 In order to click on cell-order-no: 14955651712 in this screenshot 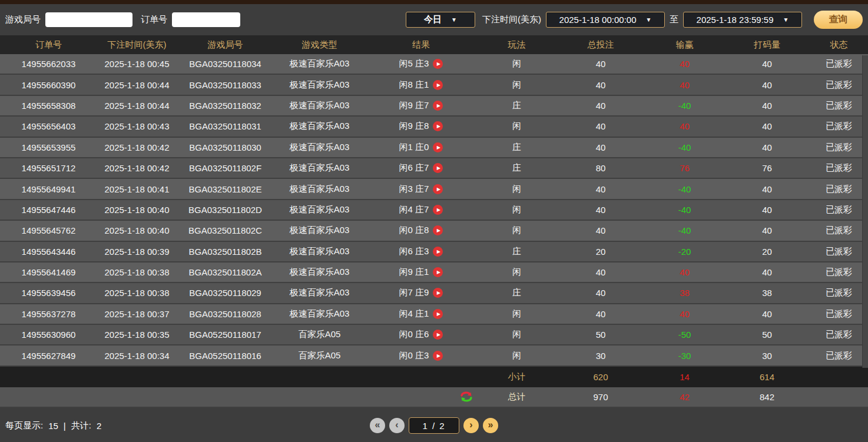, I will do `click(48, 168)`.